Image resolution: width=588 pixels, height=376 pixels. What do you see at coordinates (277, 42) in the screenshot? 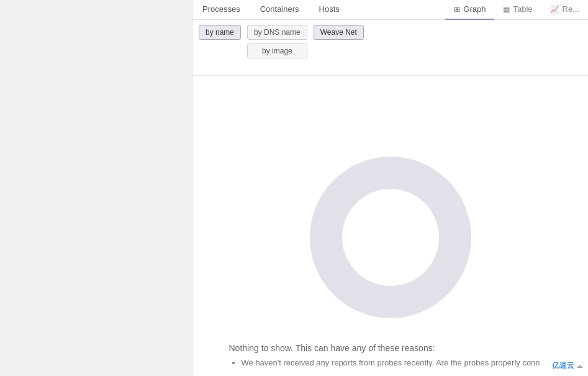
I see `containers-group: by DNS name by image` at bounding box center [277, 42].